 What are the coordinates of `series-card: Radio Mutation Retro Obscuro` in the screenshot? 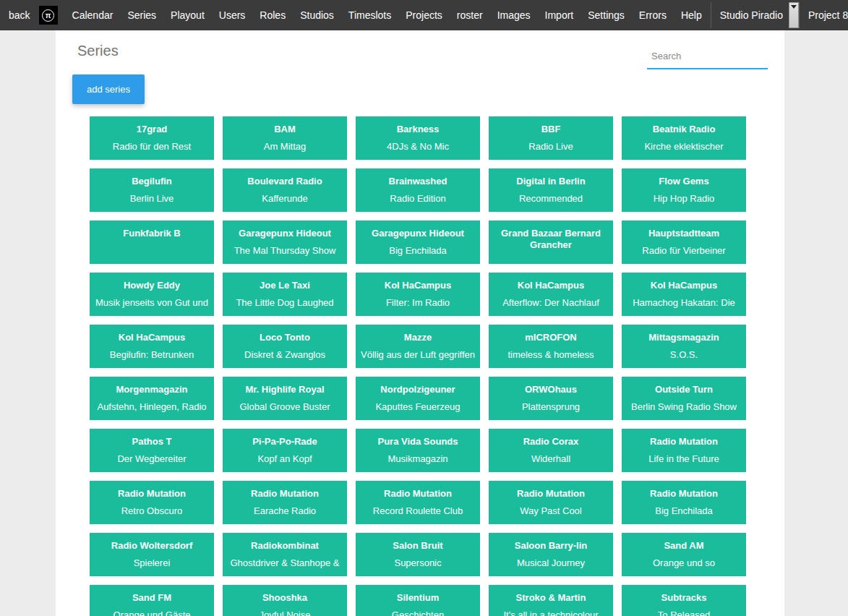 It's located at (152, 502).